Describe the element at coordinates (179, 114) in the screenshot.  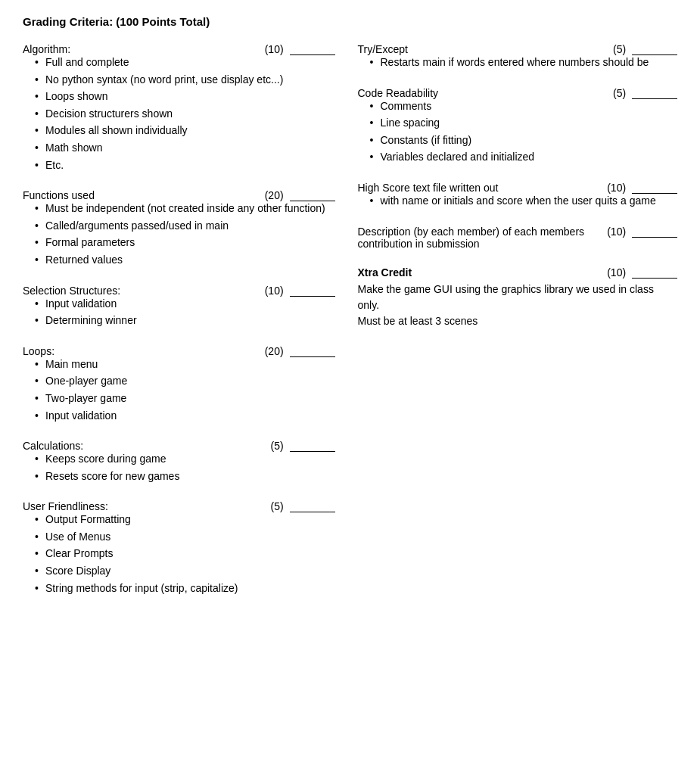
I see `section-algorithm-list: Full and complete No python syntax (no w…` at that location.